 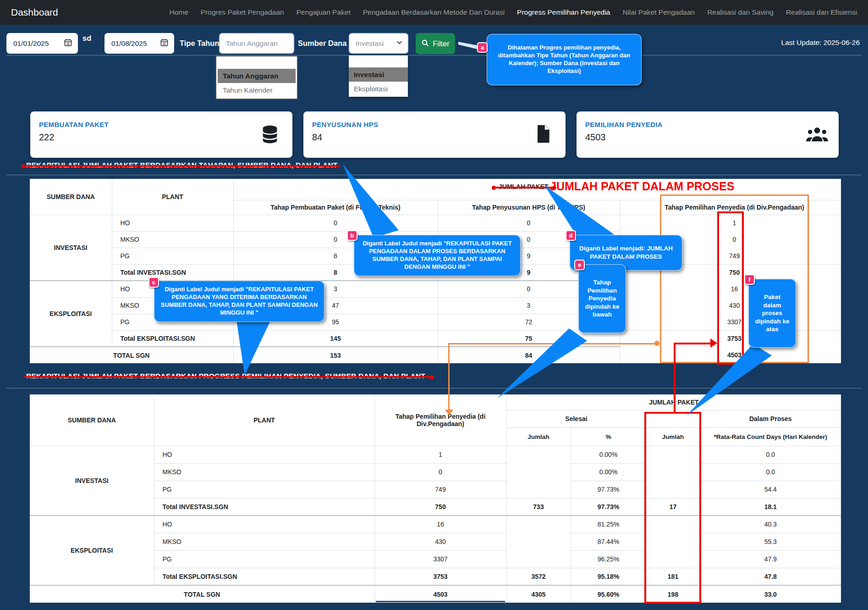 What do you see at coordinates (609, 524) in the screenshot?
I see `cell-selesai-pct: 81.25%` at bounding box center [609, 524].